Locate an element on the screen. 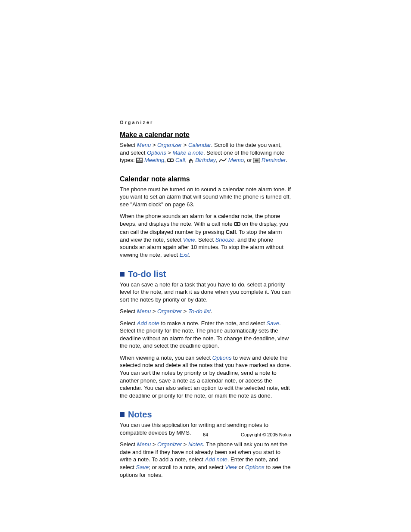 This screenshot has height=532, width=411. call-note-icon is located at coordinates (237, 225).